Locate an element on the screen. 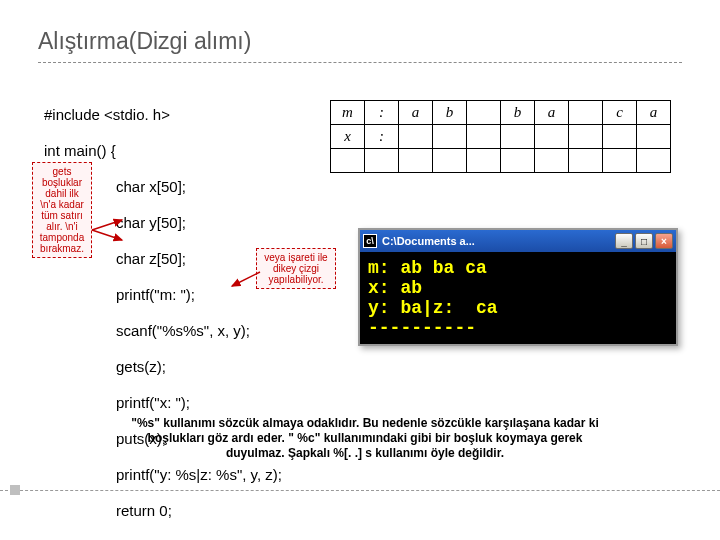  code-line: #include <stdio. h> is located at coordinates (163, 115).